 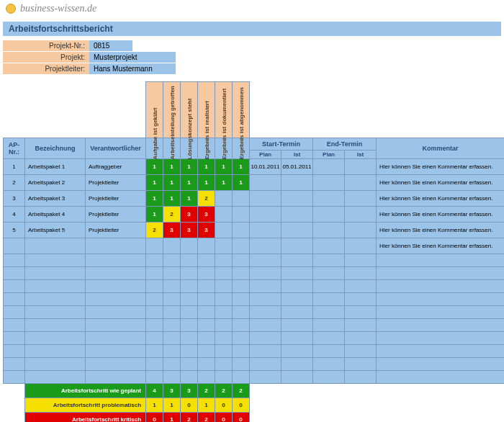 What do you see at coordinates (14, 230) in the screenshot?
I see `cell-ap: 5` at bounding box center [14, 230].